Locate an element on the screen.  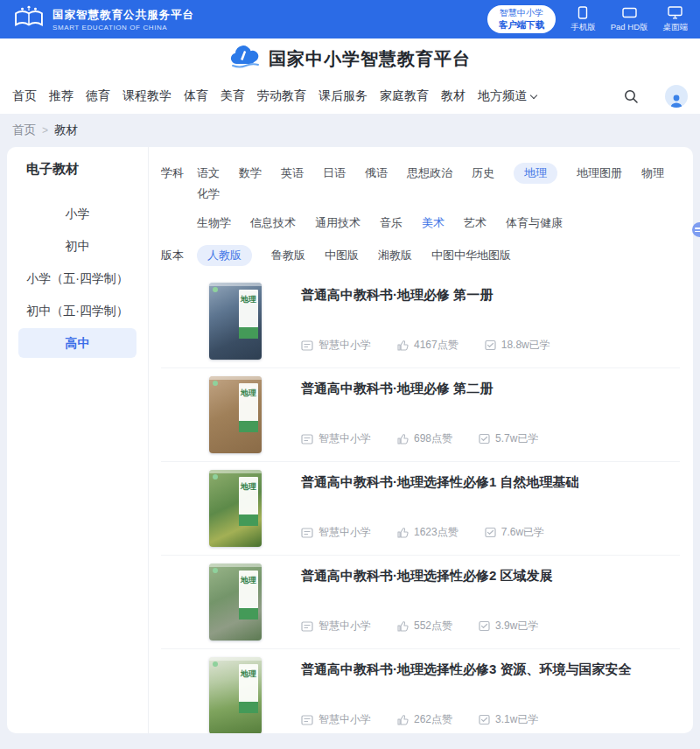
topbar: 国家智慧教育公共服务平台 SMART EDUCATION OF CHINA 智慧… is located at coordinates (350, 19).